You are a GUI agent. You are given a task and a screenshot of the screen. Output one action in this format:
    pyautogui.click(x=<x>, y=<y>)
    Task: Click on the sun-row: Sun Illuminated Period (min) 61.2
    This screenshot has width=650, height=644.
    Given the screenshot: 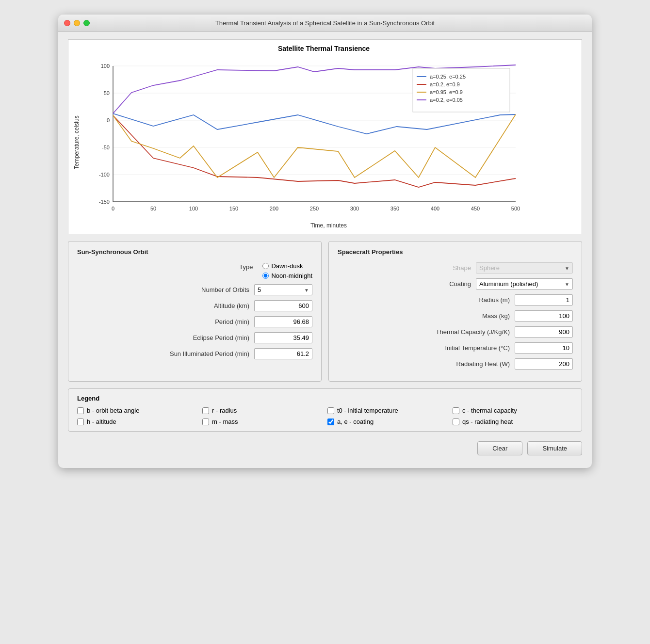 What is the action you would take?
    pyautogui.click(x=195, y=354)
    